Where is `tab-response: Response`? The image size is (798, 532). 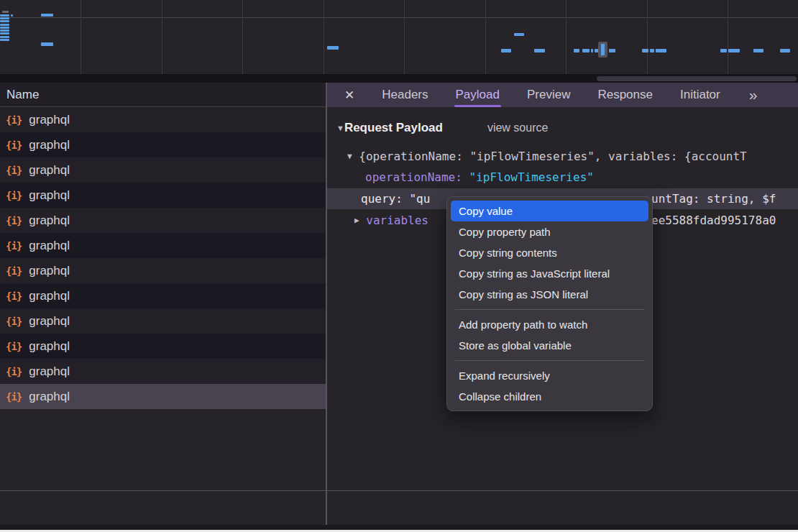 tab-response: Response is located at coordinates (625, 95).